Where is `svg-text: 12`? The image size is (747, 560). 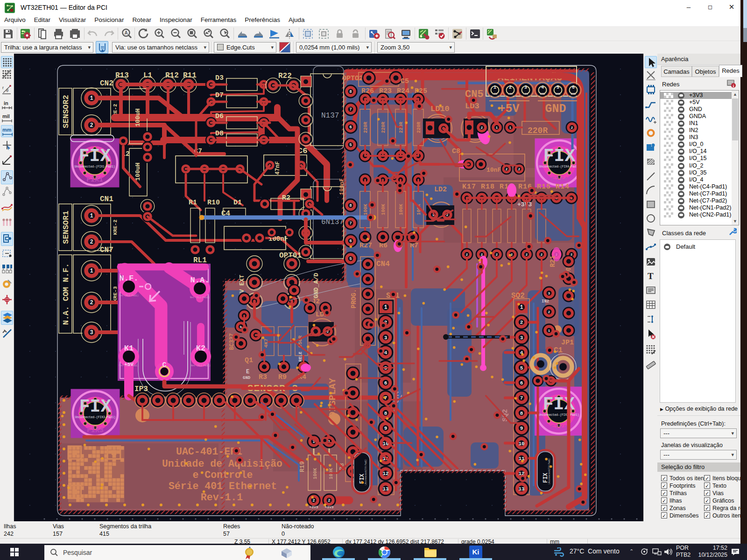 svg-text: 12 is located at coordinates (386, 474).